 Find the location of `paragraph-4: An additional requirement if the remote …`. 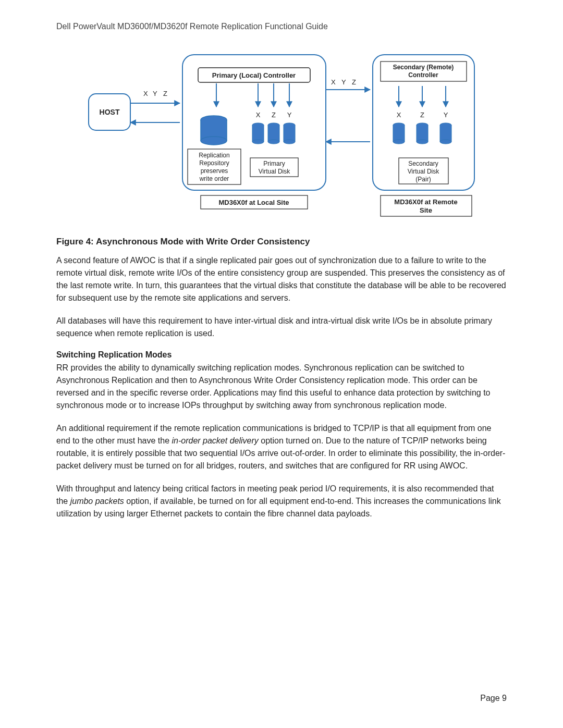

paragraph-4: An additional requirement if the remote … is located at coordinates (282, 447).